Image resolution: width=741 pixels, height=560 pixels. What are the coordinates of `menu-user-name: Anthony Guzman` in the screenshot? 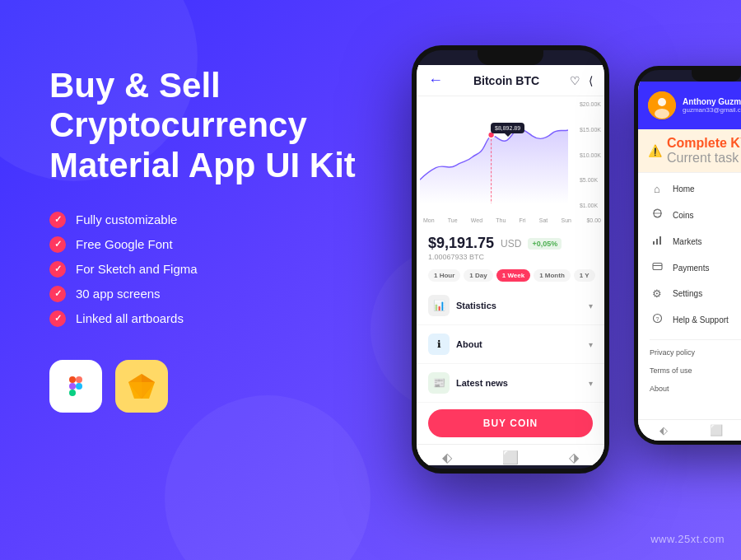 It's located at (711, 102).